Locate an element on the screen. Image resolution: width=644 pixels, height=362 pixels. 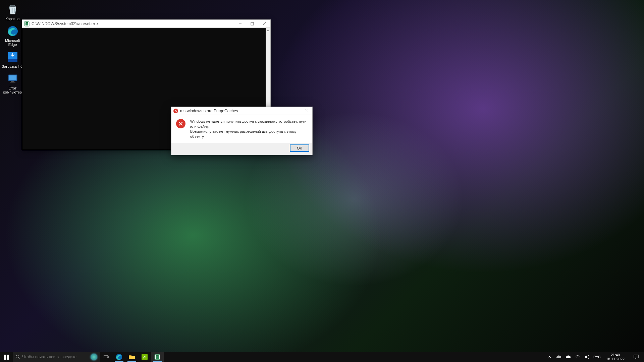
desktop-icons-column: Корзина Microsoft Edge Загрузка ПО Этот … is located at coordinates (13, 49).